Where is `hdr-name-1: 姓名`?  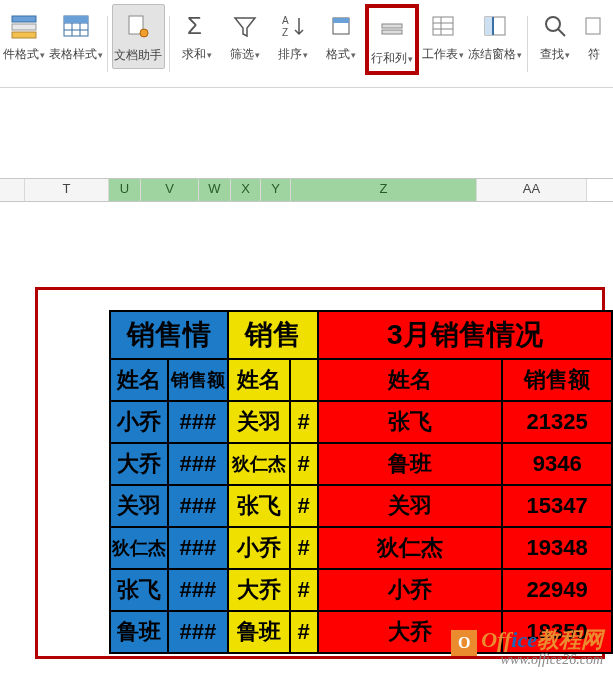
hdr-name-1: 姓名 is located at coordinates (139, 380).